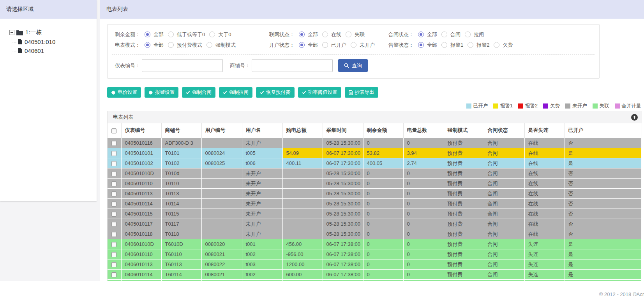 The image size is (644, 305). What do you see at coordinates (343, 163) in the screenshot?
I see `table-cell: 06-07 17:30:00` at bounding box center [343, 163].